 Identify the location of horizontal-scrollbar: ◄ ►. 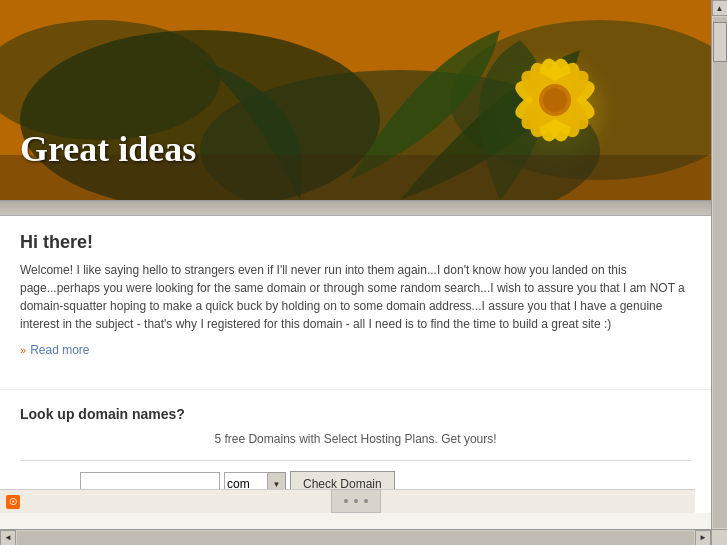
(356, 537).